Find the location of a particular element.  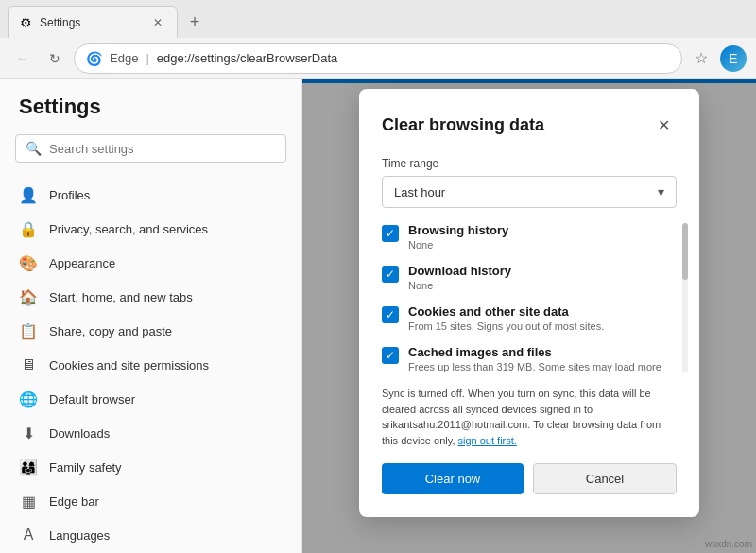

checkbox-content-cookies: Cookies and other site data From 15 site… is located at coordinates (542, 318).